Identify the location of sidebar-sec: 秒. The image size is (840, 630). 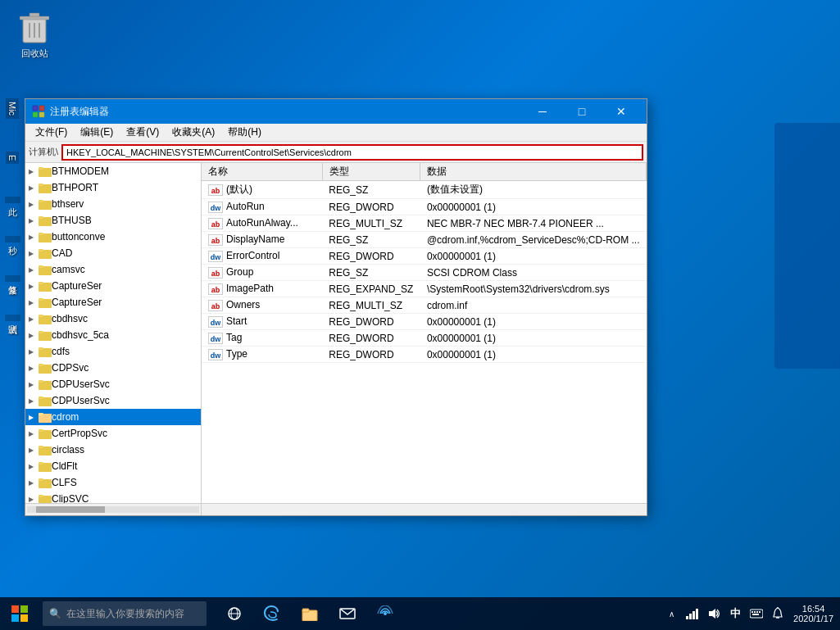
(13, 239).